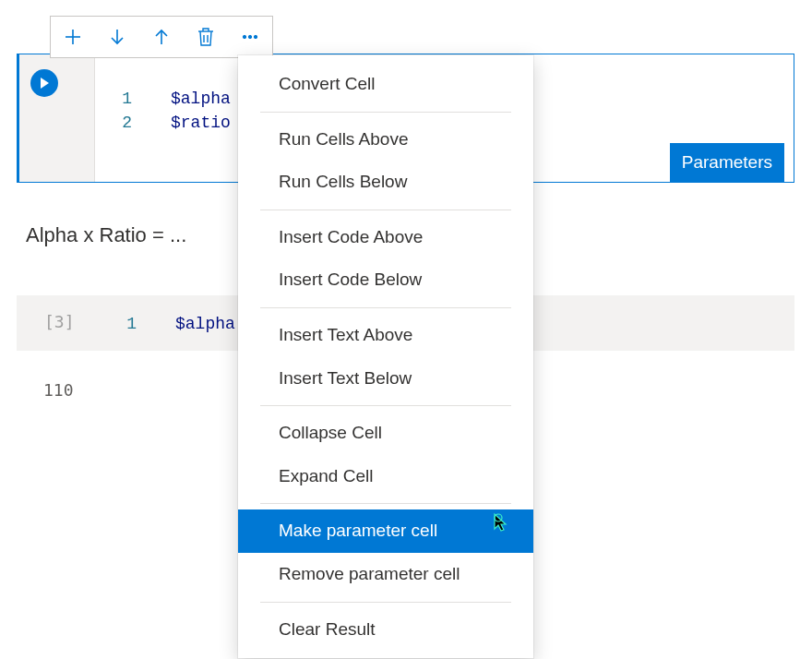 This screenshot has height=659, width=812. Describe the element at coordinates (44, 83) in the screenshot. I see `play-icon` at that location.